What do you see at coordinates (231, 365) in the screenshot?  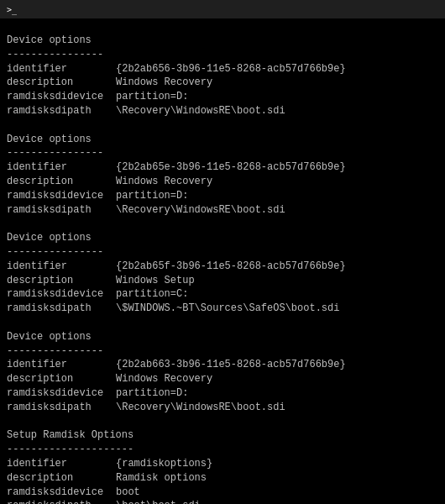 I see `row-value: {2b2ab663-3b96-11e5-8268-acb57d766b9e}` at bounding box center [231, 365].